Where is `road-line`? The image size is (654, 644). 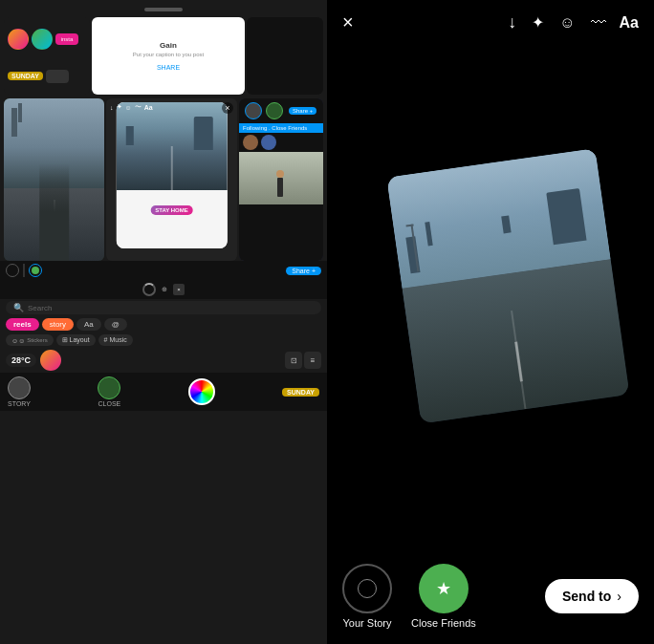 road-line is located at coordinates (518, 361).